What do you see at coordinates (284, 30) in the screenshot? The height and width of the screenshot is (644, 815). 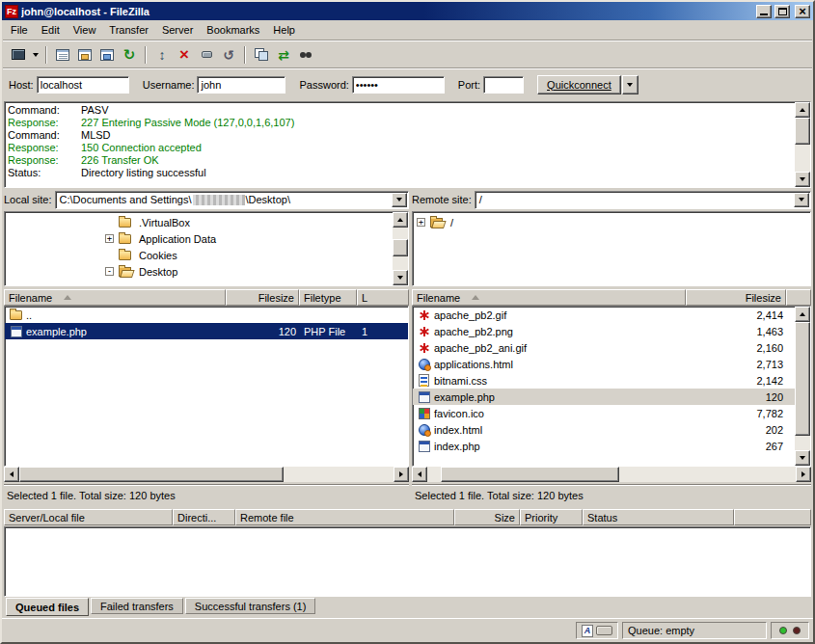 I see `menu-help: Help` at bounding box center [284, 30].